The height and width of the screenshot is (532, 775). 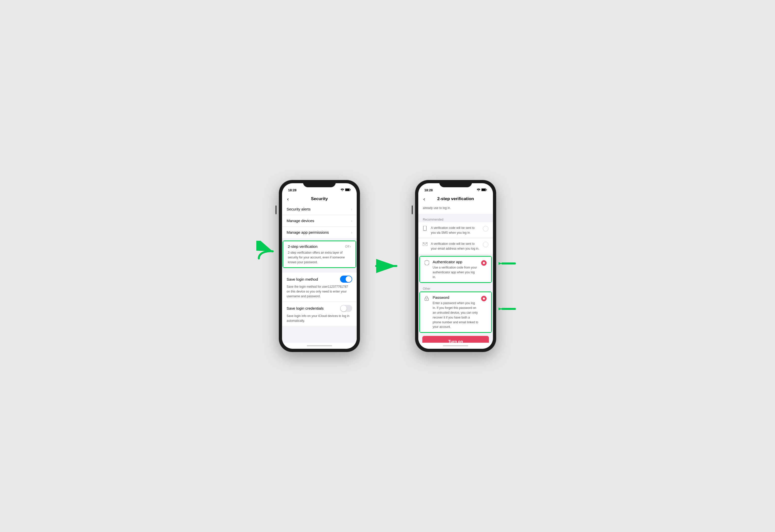 What do you see at coordinates (319, 287) in the screenshot?
I see `save-login-section: Save login method Save the login method …` at bounding box center [319, 287].